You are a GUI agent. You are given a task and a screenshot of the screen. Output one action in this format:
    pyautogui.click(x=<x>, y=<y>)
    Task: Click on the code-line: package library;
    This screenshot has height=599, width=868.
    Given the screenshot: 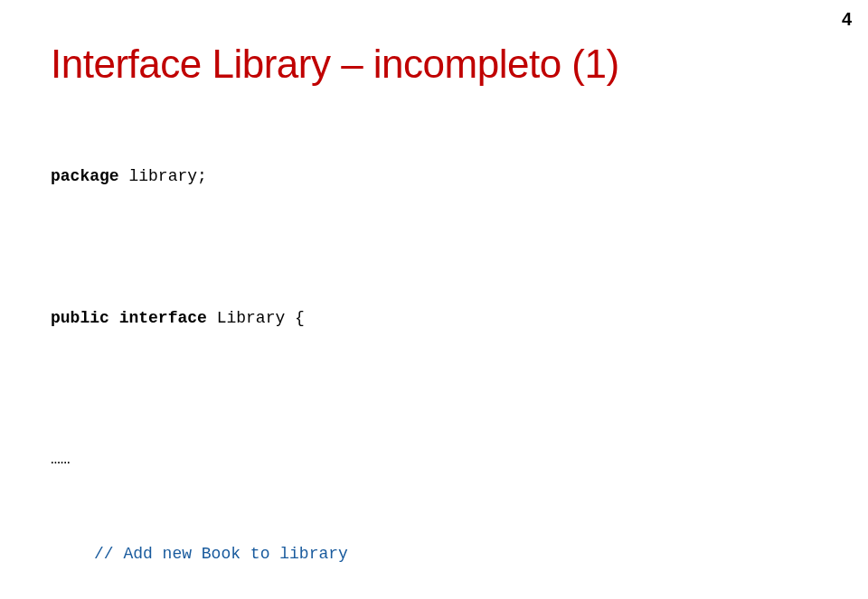 What is the action you would take?
    pyautogui.click(x=434, y=176)
    